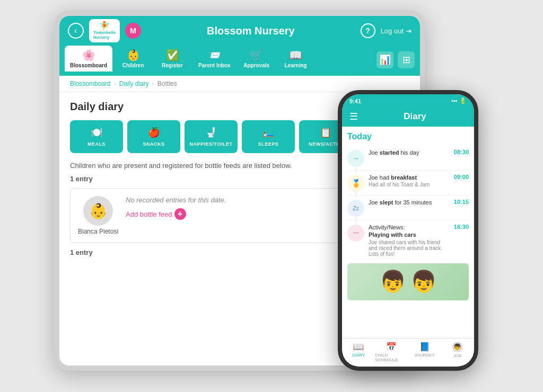 The width and height of the screenshot is (543, 392). I want to click on chart-icon: 📊, so click(385, 60).